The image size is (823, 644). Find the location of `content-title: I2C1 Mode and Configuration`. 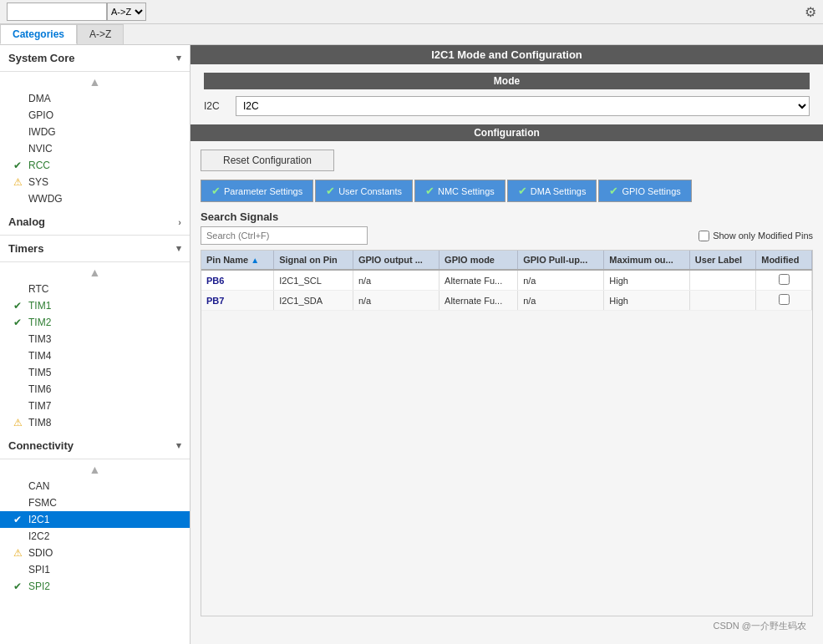

content-title: I2C1 Mode and Configuration is located at coordinates (506, 55).